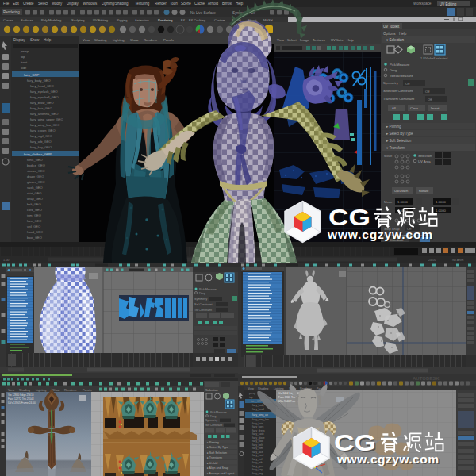 Image resolution: width=476 pixels, height=476 pixels. What do you see at coordinates (44, 114) in the screenshot?
I see `svg-text: fairy_antenna_GEO` at bounding box center [44, 114].